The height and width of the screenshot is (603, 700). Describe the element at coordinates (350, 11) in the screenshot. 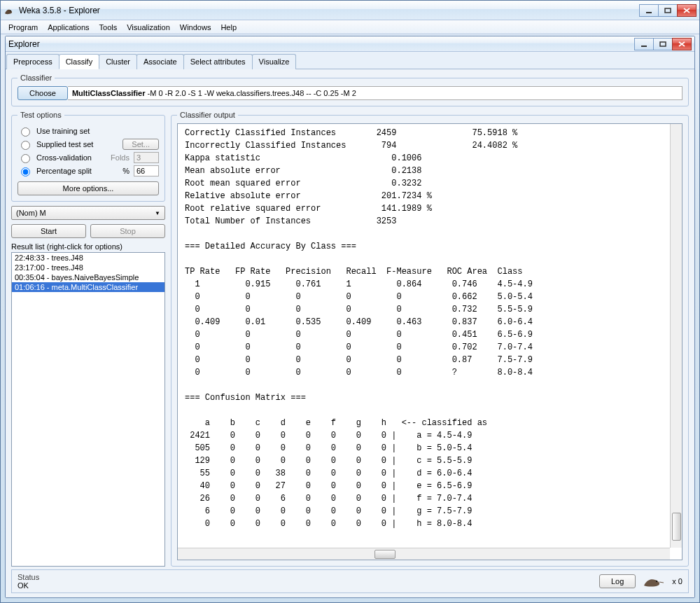

I see `outer-titlebar: Weka 3.5.8 - Explorer` at that location.